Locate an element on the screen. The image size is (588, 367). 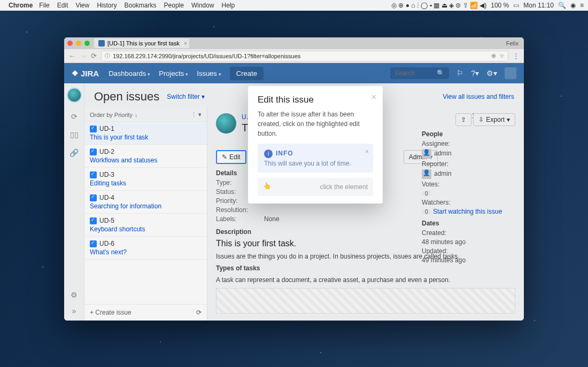
updated-value: 49 minutes ago is located at coordinates (468, 260).